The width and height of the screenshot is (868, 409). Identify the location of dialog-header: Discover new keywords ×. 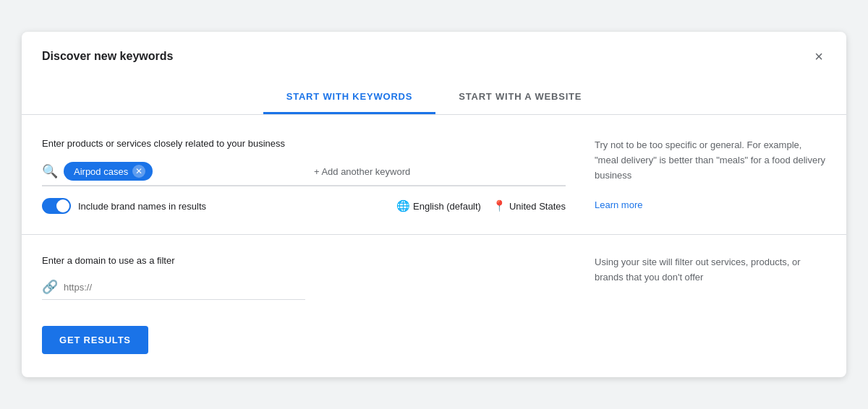
(434, 49).